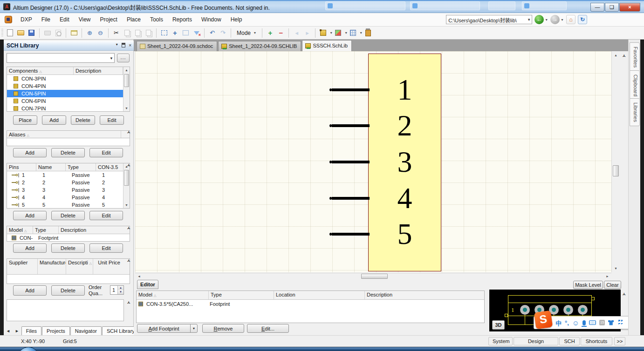  I want to click on canvas-vertical-scrollbar: ▲ ▼, so click(615, 162).